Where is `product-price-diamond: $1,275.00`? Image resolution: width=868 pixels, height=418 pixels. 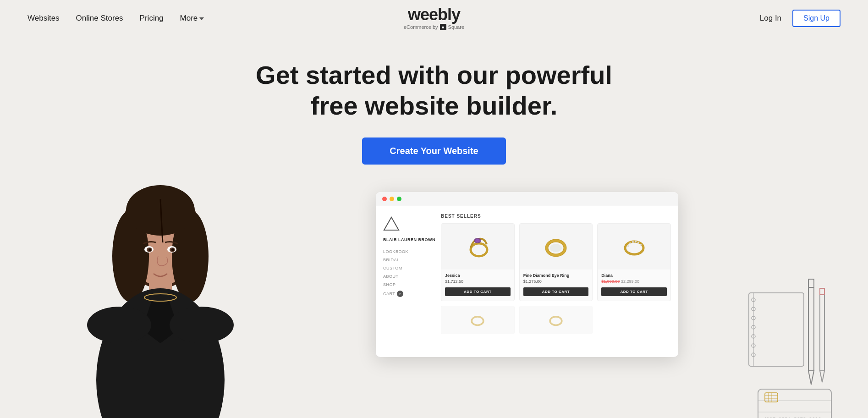
product-price-diamond: $1,275.00 is located at coordinates (556, 281).